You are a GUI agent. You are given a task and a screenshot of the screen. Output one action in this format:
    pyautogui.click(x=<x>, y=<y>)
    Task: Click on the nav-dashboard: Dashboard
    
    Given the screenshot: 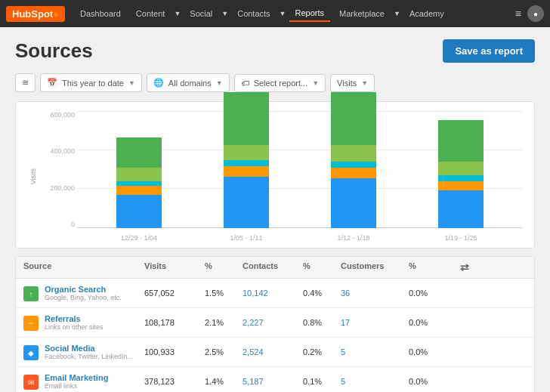 What is the action you would take?
    pyautogui.click(x=100, y=14)
    